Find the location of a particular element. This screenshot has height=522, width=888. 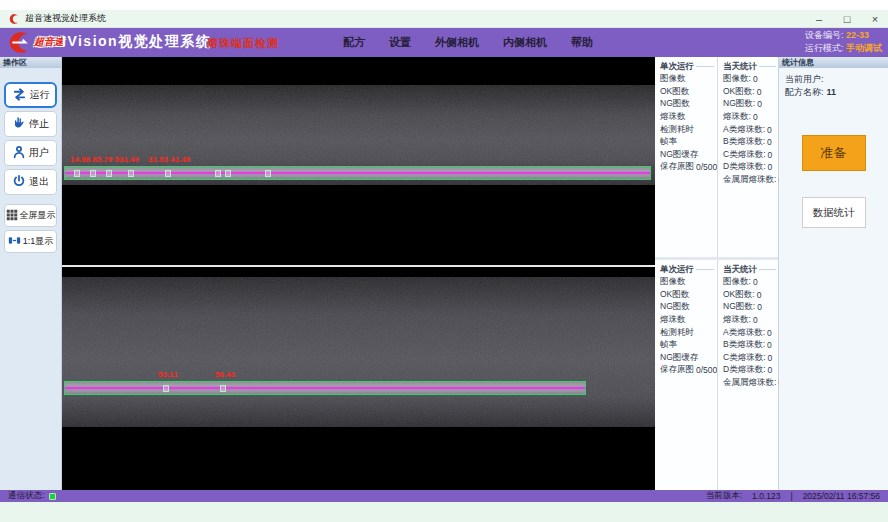

ratio-icon is located at coordinates (14, 242).